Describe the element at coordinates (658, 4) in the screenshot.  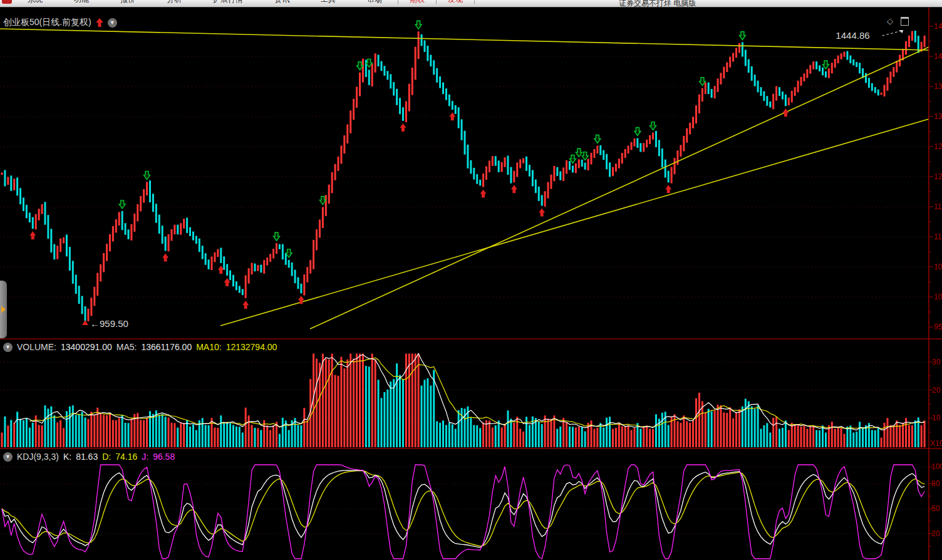
I see `menubar-promo-text: 证券交易不打烊 电脑版` at that location.